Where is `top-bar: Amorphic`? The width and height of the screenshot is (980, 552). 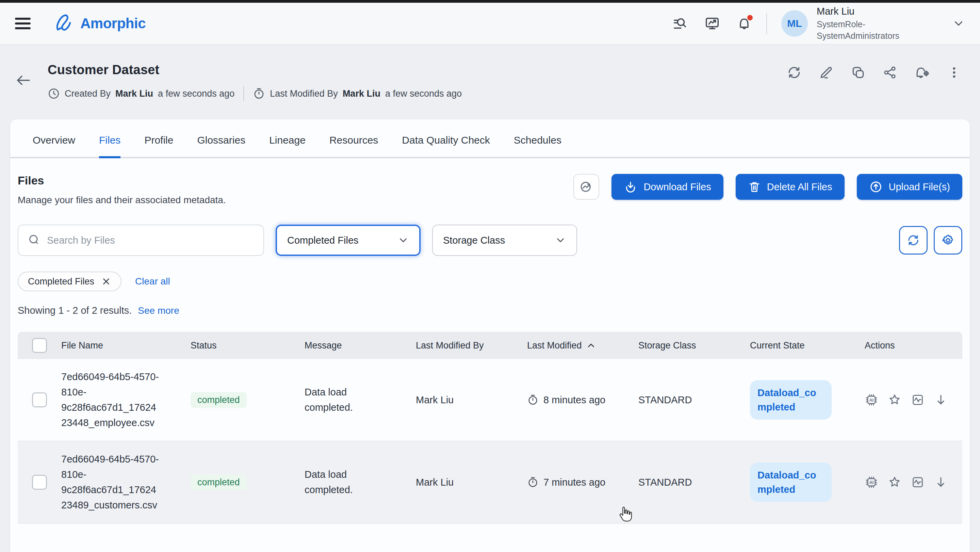 top-bar: Amorphic is located at coordinates (490, 24).